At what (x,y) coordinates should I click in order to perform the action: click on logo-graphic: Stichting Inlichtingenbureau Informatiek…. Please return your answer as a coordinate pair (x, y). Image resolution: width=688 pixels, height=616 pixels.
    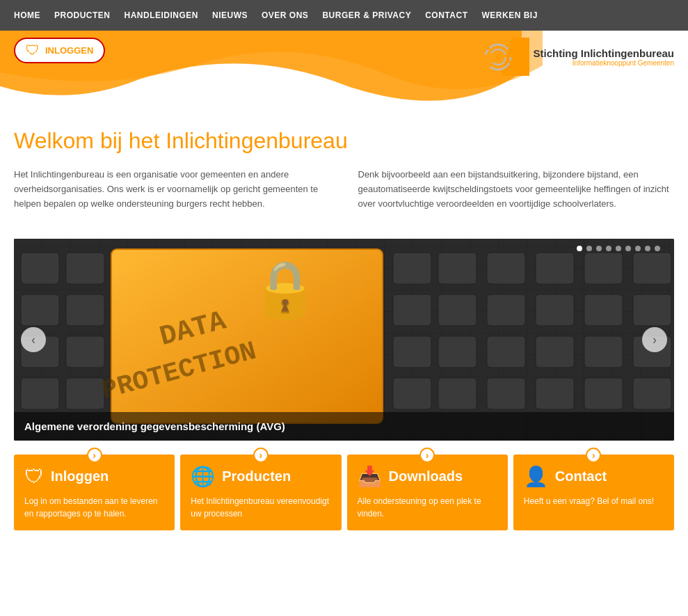
    Looking at the image, I should click on (577, 57).